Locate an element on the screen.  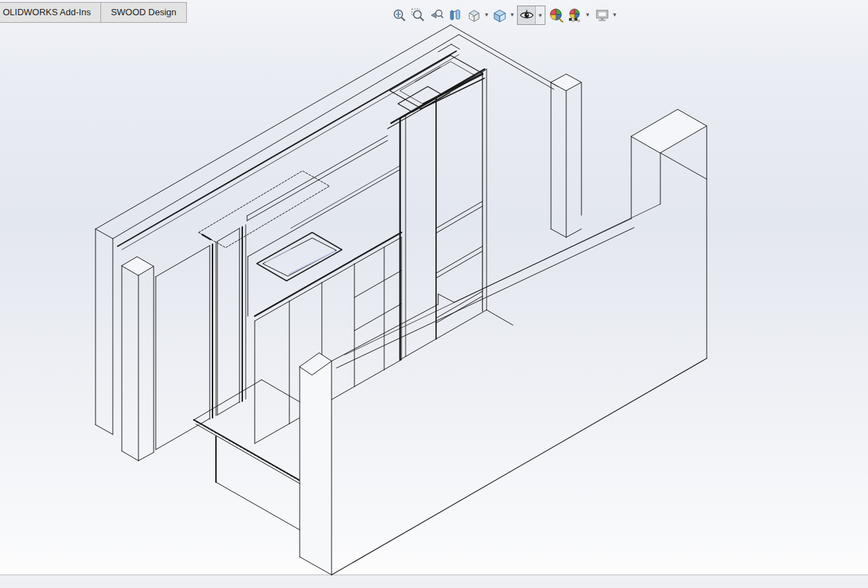
hide-show-items-group: ▼ is located at coordinates (532, 15).